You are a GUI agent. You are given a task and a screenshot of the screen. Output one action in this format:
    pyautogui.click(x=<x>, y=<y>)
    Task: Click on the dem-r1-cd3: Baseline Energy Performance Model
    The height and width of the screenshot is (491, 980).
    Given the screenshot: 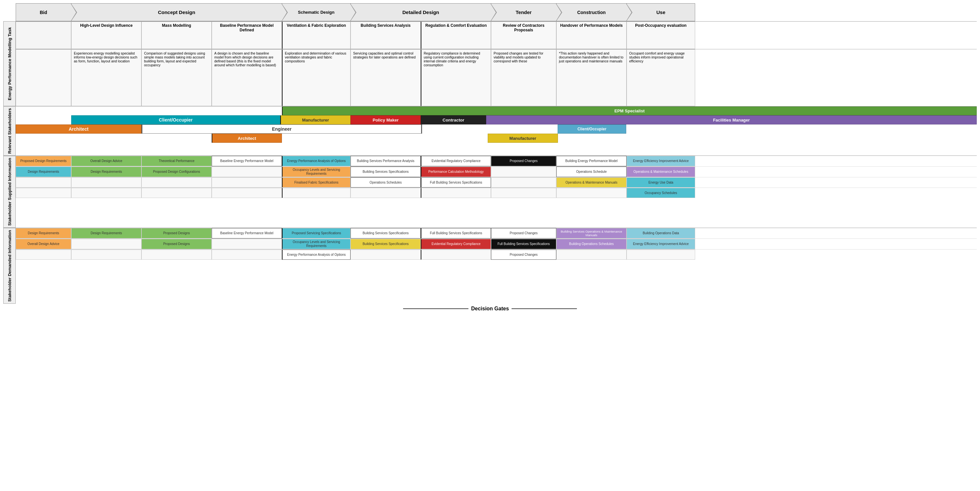 What is the action you would take?
    pyautogui.click(x=247, y=234)
    